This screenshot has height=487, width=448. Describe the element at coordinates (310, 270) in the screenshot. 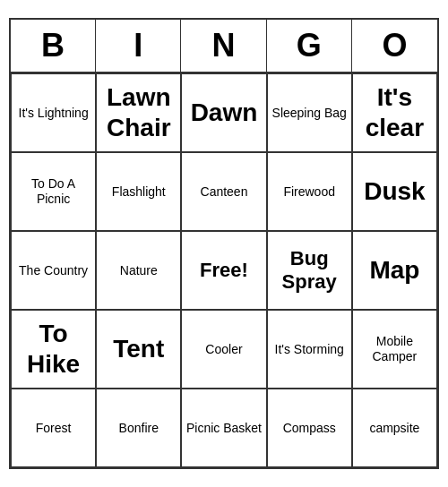

I see `bingo-cell-r2-c3: Bug Spray` at that location.